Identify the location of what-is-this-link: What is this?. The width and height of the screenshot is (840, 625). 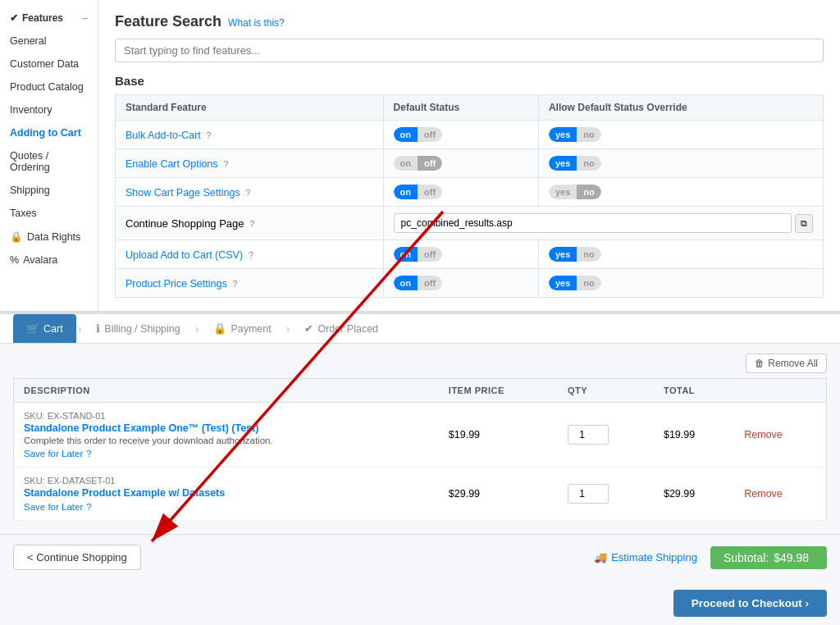
(256, 23).